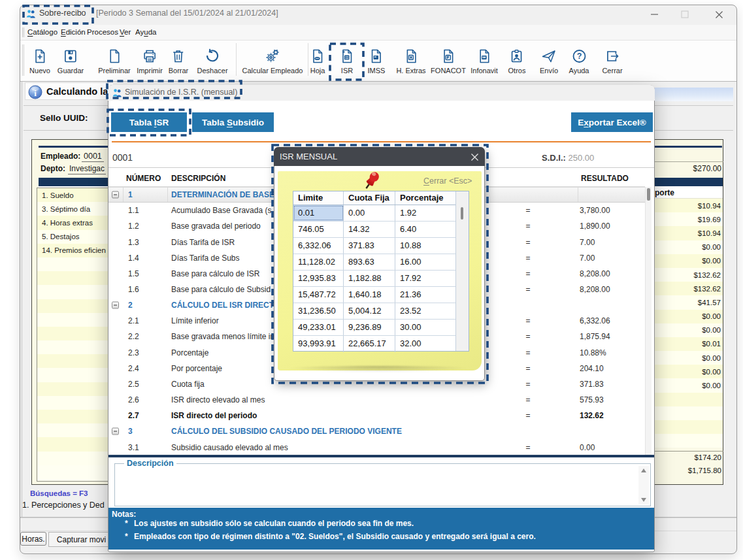  Describe the element at coordinates (195, 321) in the screenshot. I see `row-description: Límite inferior` at that location.